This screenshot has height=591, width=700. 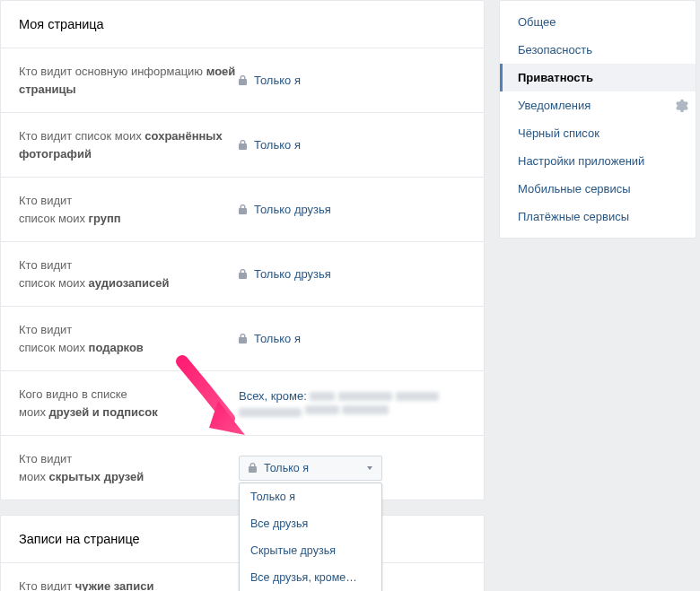 I want to click on setting-label: Кого видно в спискемоих друзей и подписо…, so click(x=129, y=404).